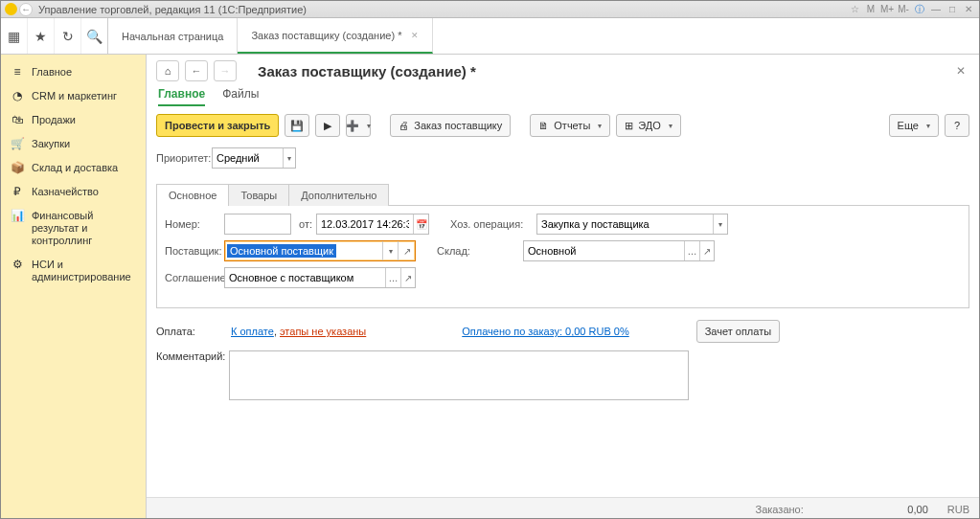 The width and height of the screenshot is (980, 519). Describe the element at coordinates (297, 126) in the screenshot. I see `save-icon: 💾` at that location.